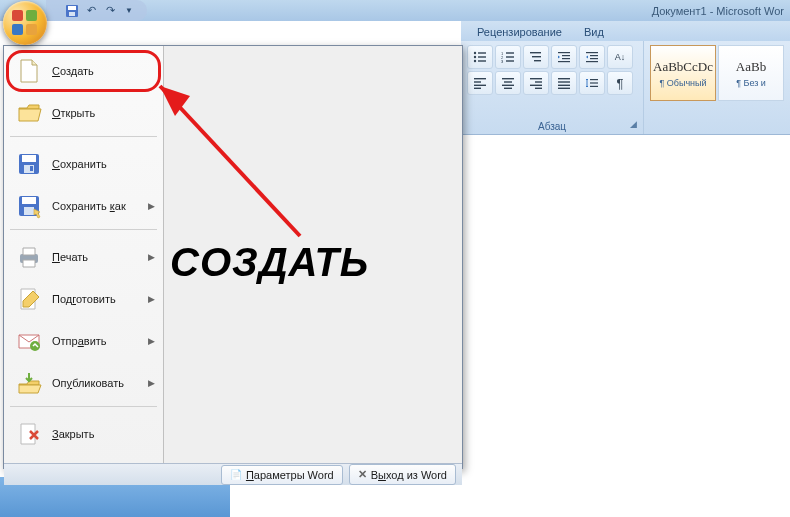  What do you see at coordinates (751, 83) in the screenshot?
I see `style-name: ¶ Без и` at bounding box center [751, 83].